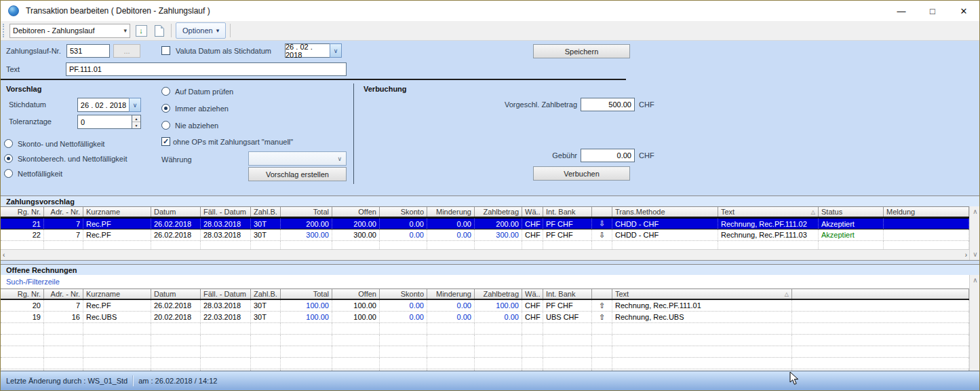 Image resolution: width=980 pixels, height=391 pixels. I want to click on text-field: PF.111.01, so click(206, 69).